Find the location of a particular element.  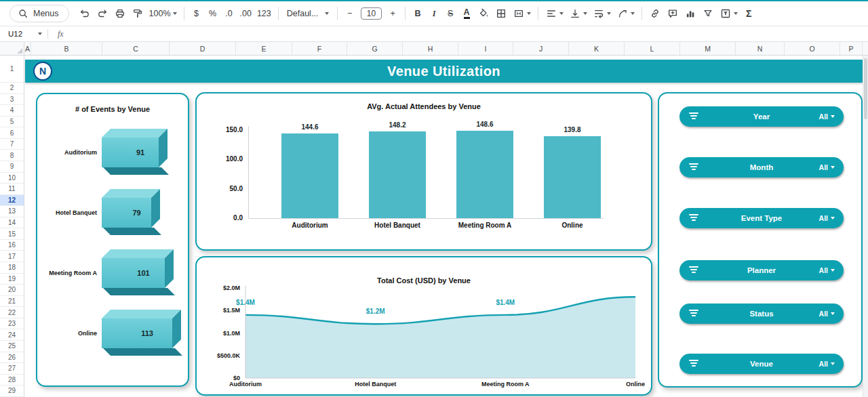

column-header-B: B is located at coordinates (66, 49).